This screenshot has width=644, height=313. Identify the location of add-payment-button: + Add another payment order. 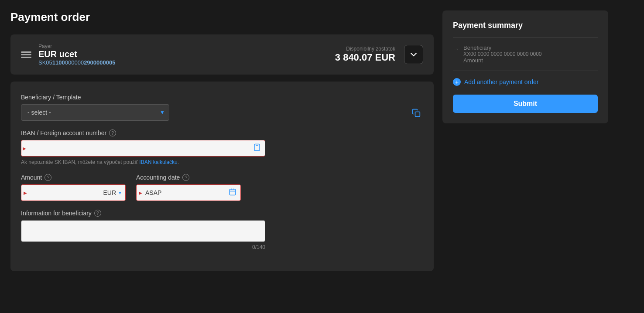
(496, 82).